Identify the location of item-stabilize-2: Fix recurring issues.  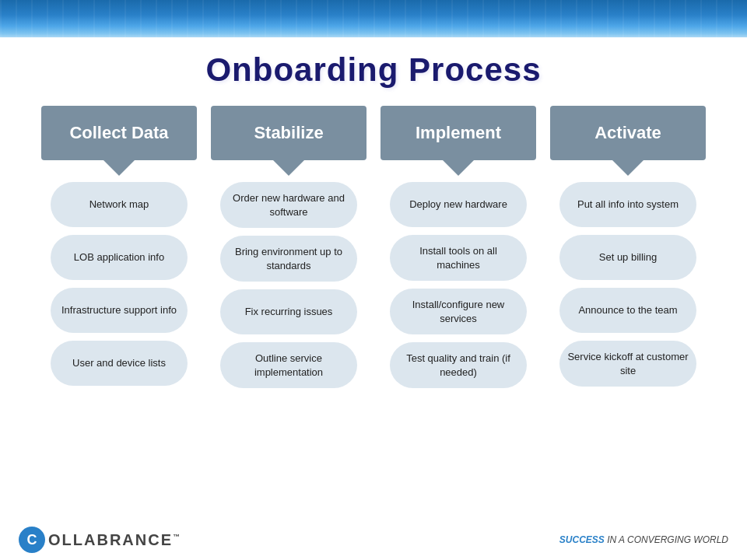
(289, 312).